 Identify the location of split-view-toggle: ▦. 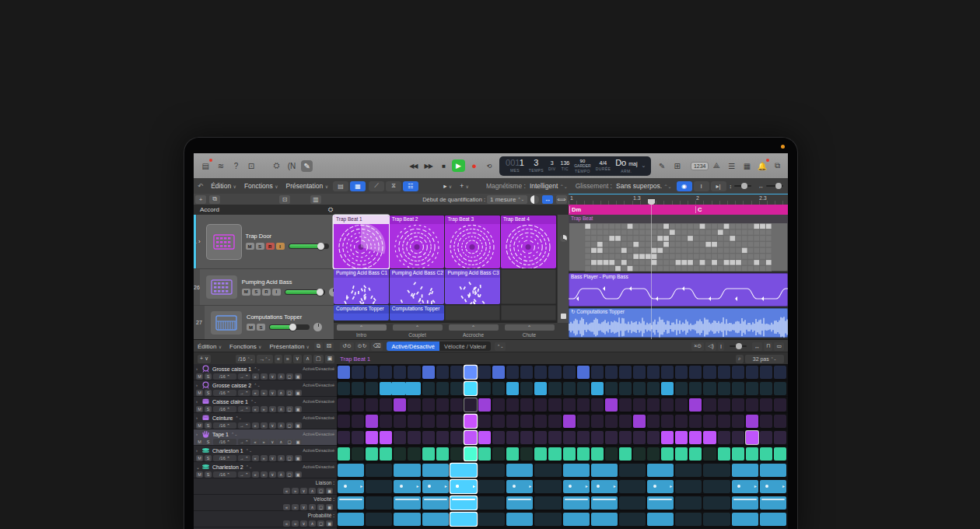
(358, 187).